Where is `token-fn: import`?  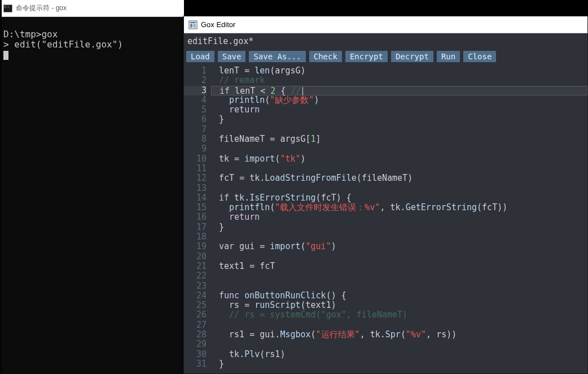
token-fn: import is located at coordinates (260, 159).